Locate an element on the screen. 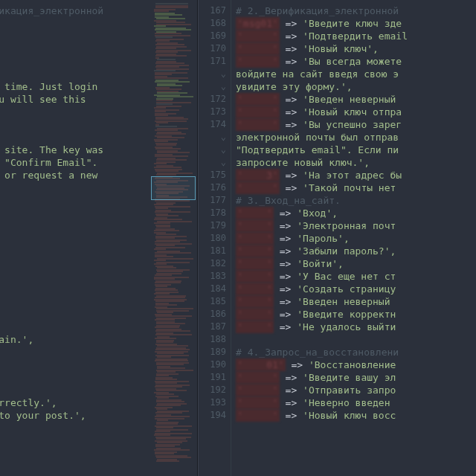  line-number: 175 is located at coordinates (213, 176).